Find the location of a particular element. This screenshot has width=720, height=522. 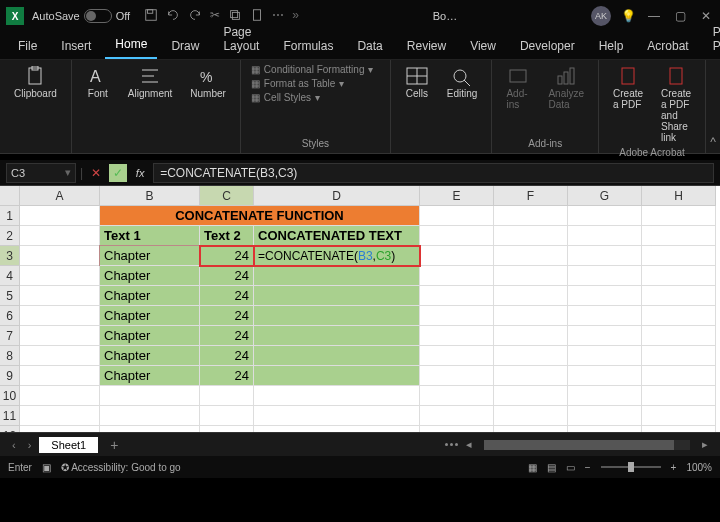

cell is located at coordinates (60, 216).